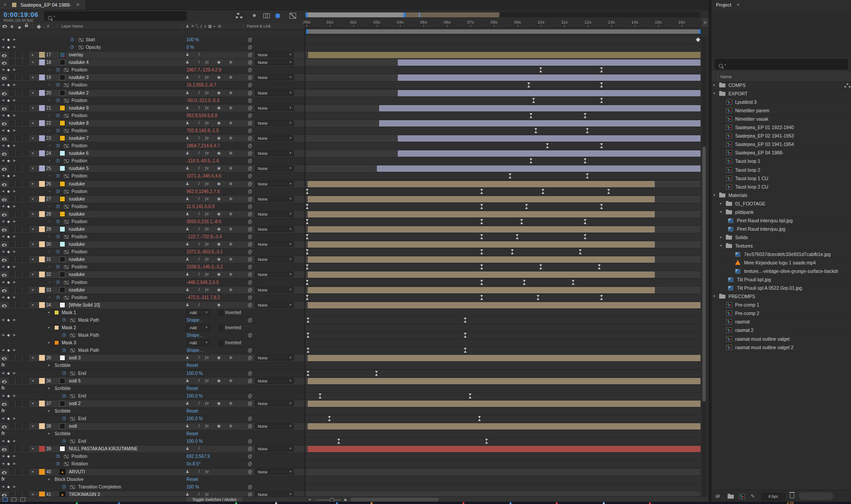 The image size is (851, 504). What do you see at coordinates (198, 312) in the screenshot?
I see `mask-mode-dropdown: Add▾` at bounding box center [198, 312].